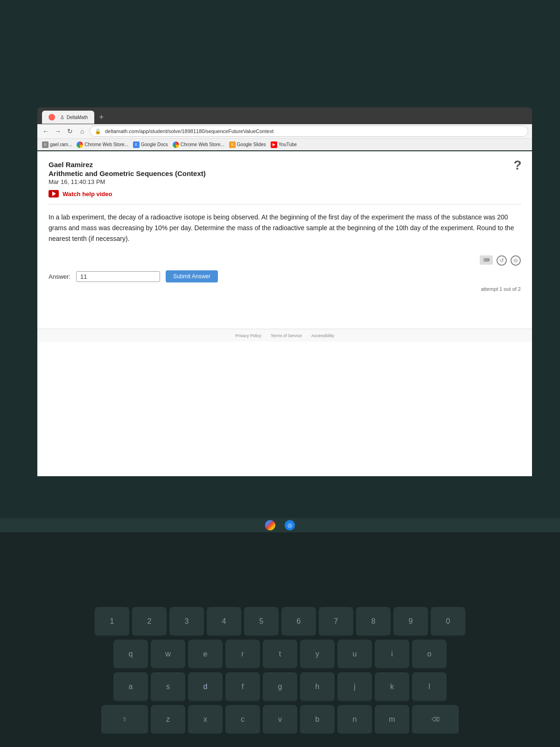 This screenshot has height=747, width=560. What do you see at coordinates (136, 145) in the screenshot?
I see `bookmark-icon-docs: E` at bounding box center [136, 145].